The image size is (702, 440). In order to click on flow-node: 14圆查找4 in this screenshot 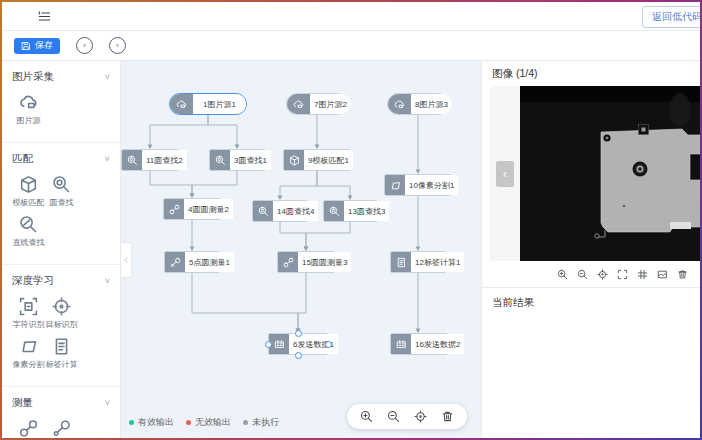, I will do `click(280, 211)`.